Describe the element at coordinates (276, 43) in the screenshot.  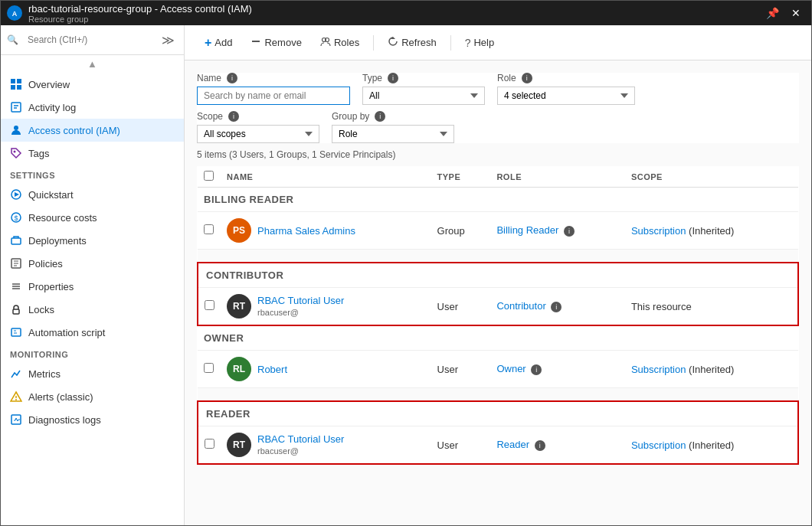
I see `remove-button: Remove` at that location.